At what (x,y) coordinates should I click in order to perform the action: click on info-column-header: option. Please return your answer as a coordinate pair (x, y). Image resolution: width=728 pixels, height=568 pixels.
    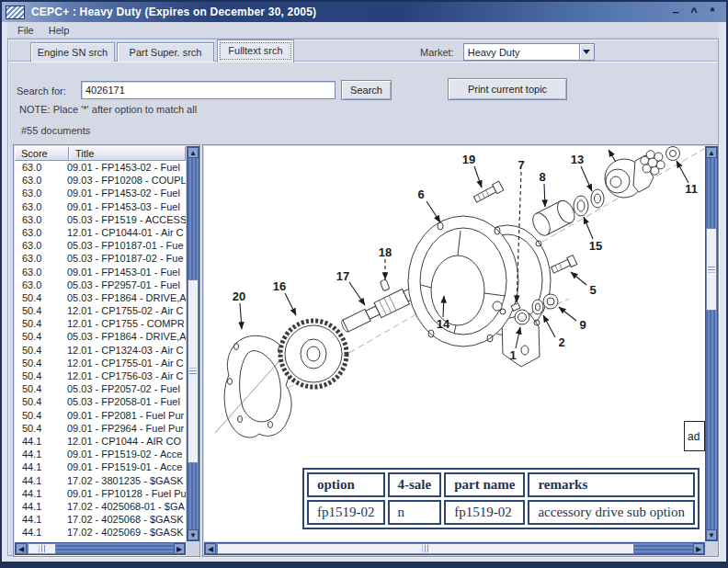
    Looking at the image, I should click on (346, 485).